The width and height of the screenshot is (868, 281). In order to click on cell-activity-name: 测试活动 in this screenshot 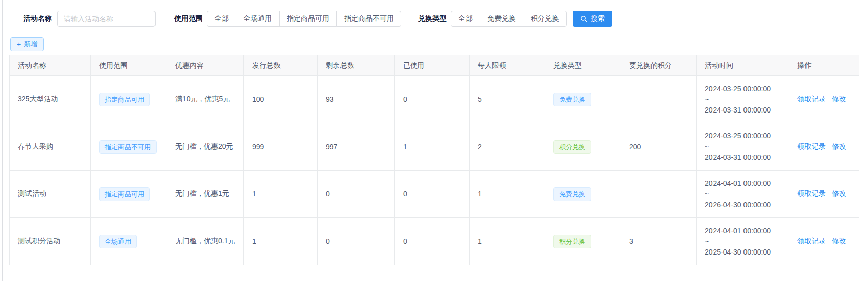, I will do `click(50, 194)`.